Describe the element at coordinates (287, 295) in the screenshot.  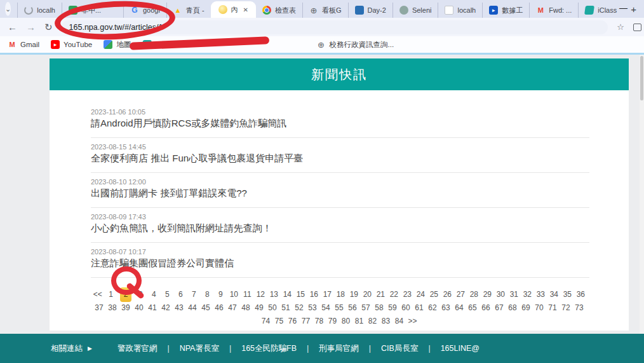
I see `page-number: 14` at that location.